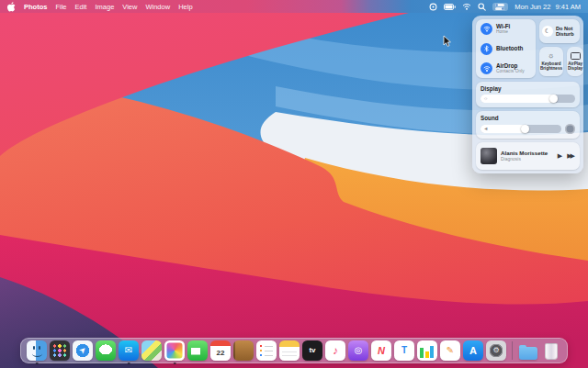 The height and width of the screenshot is (368, 588). What do you see at coordinates (524, 160) in the screenshot?
I see `music-subtitle: Diagnosis` at bounding box center [524, 160].